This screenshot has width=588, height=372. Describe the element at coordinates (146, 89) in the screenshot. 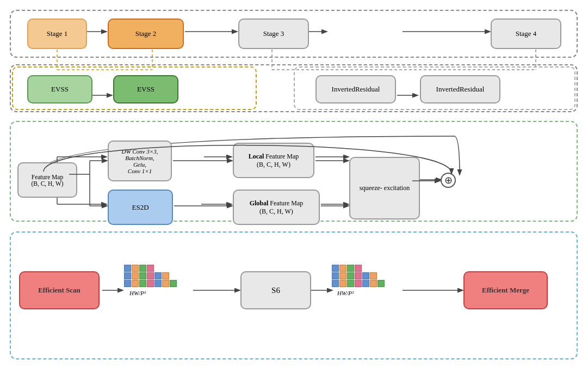

I see `evss2-box: EVSS` at that location.